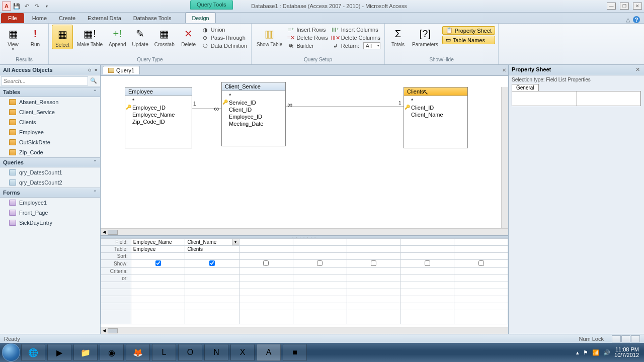  I want to click on property-sheet-toggle: 📋Property Sheet, so click(469, 30).